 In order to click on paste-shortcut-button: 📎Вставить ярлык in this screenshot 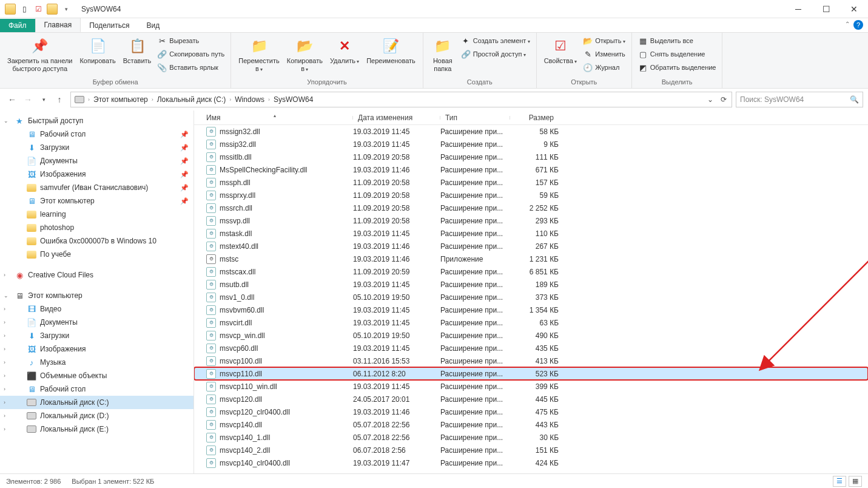, I will do `click(190, 67)`.